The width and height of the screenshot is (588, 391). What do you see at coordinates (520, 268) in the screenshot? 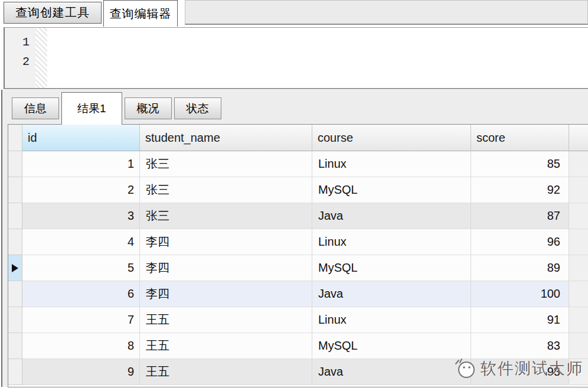
I see `cell-score: 89` at bounding box center [520, 268].